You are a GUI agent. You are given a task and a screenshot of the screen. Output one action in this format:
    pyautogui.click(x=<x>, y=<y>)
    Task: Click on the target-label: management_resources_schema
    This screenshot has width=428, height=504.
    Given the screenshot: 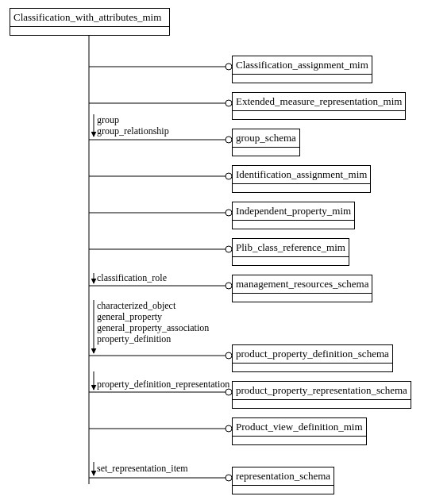 What is the action you would take?
    pyautogui.click(x=302, y=284)
    